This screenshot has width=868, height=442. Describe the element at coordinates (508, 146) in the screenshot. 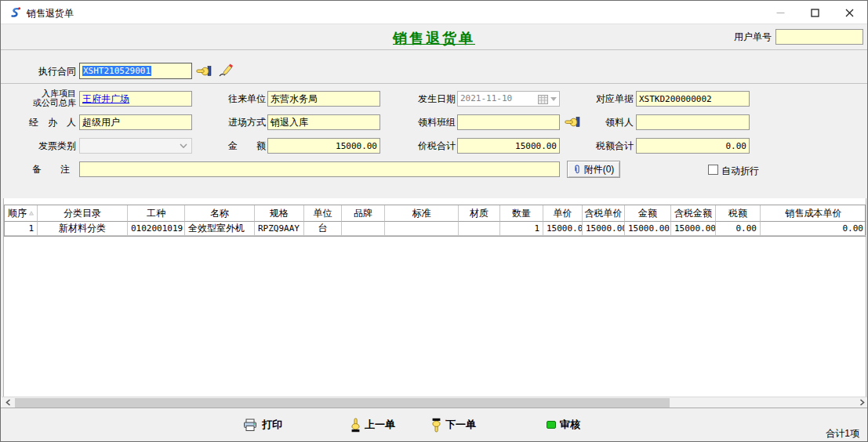

I see `total-with-tax-field: 15000.00` at that location.